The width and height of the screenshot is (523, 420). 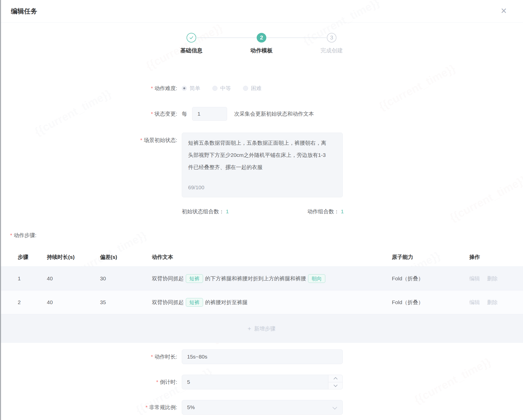 I want to click on duration-value: 15s~80s, so click(x=197, y=357).